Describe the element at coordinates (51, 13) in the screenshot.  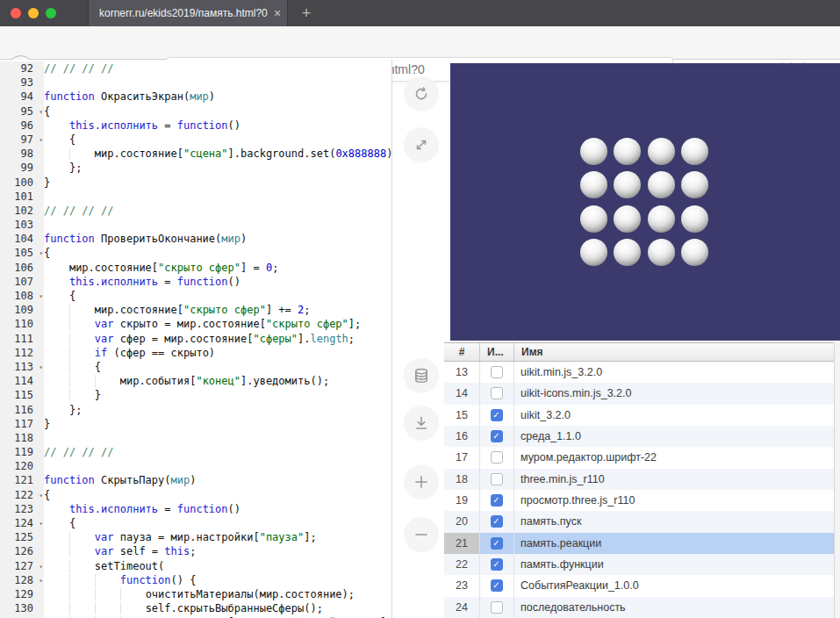
I see `zoom-window-button` at that location.